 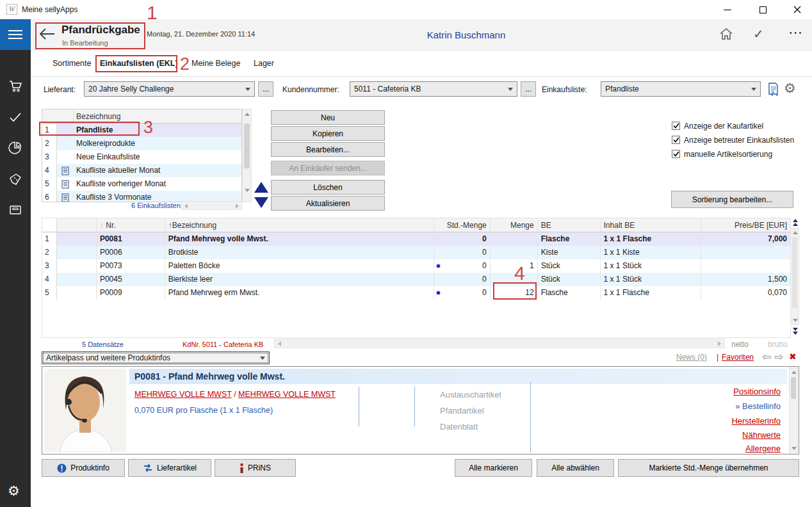 I want to click on minimize-button, so click(x=727, y=10).